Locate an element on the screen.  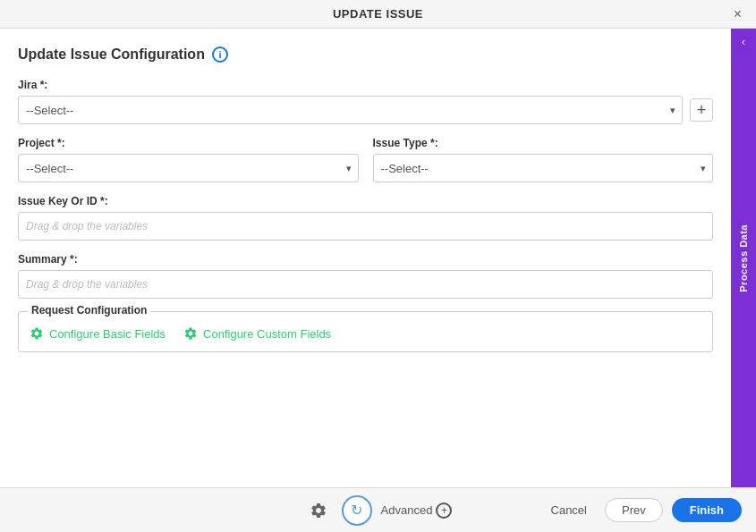
jira-select-wrapper: --Select-- ▾ is located at coordinates (351, 110).